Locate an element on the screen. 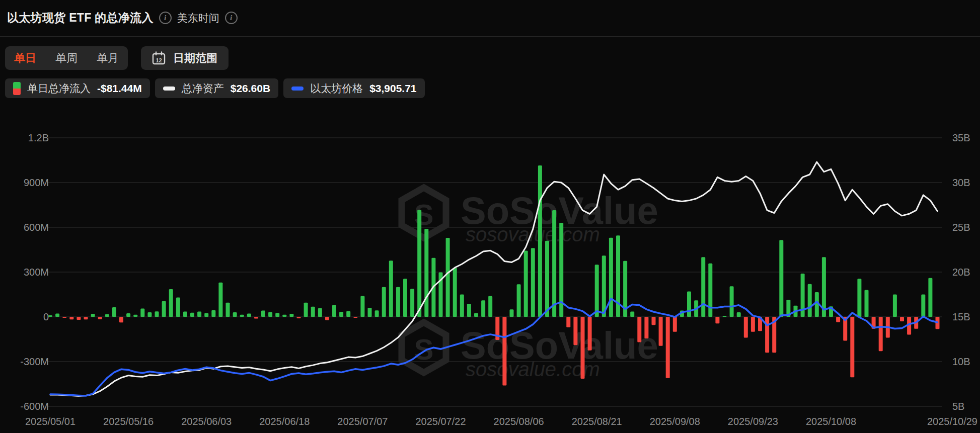  page-title: 以太坊现货 ETF 的总净流入 is located at coordinates (81, 18).